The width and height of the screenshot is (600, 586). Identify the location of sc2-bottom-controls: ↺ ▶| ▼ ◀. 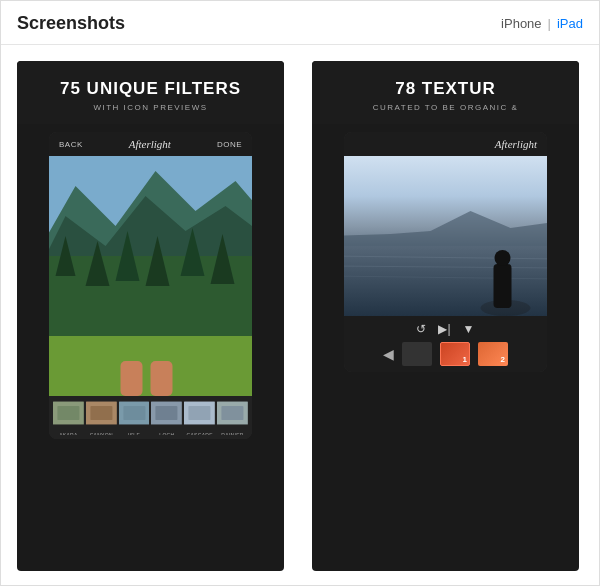
(446, 344).